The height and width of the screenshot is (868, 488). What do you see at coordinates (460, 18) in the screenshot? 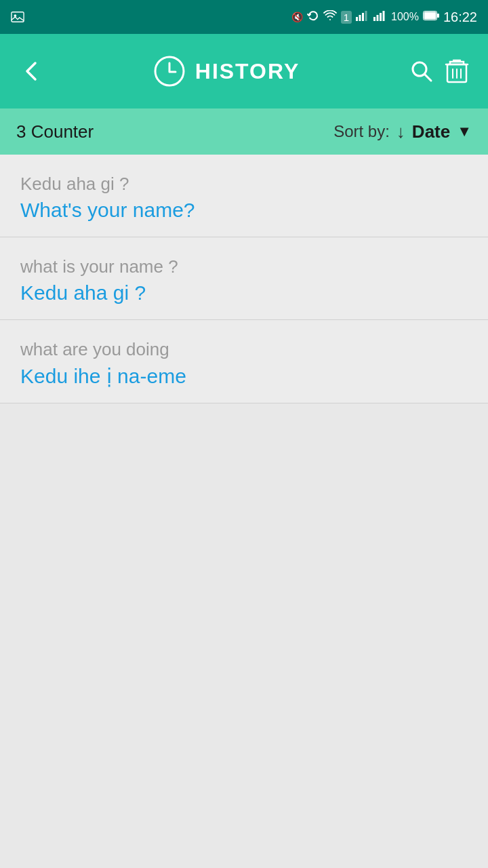
I see `time-display: 16:22` at bounding box center [460, 18].